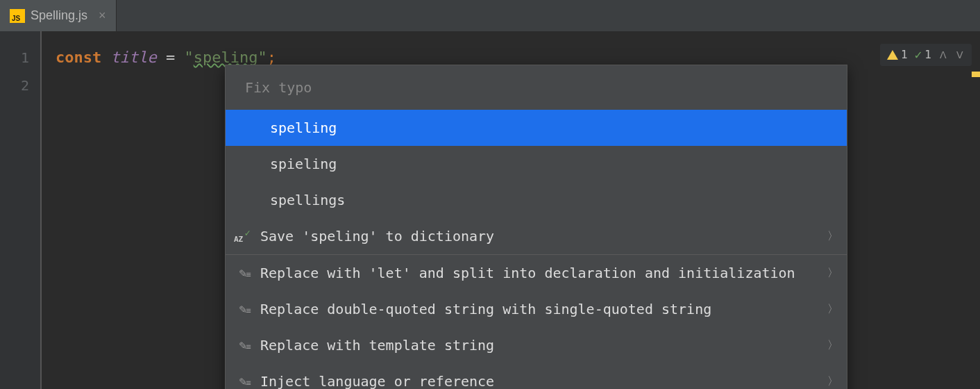 The height and width of the screenshot is (389, 980). I want to click on tab-filename: Spelling.js, so click(59, 15).